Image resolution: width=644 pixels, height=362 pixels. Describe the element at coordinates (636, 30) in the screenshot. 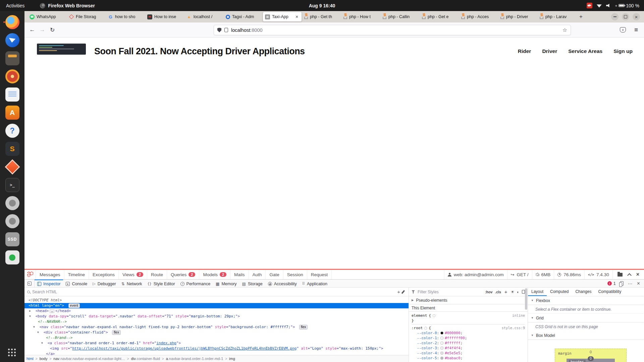

I see `hamburger-menu-icon` at that location.